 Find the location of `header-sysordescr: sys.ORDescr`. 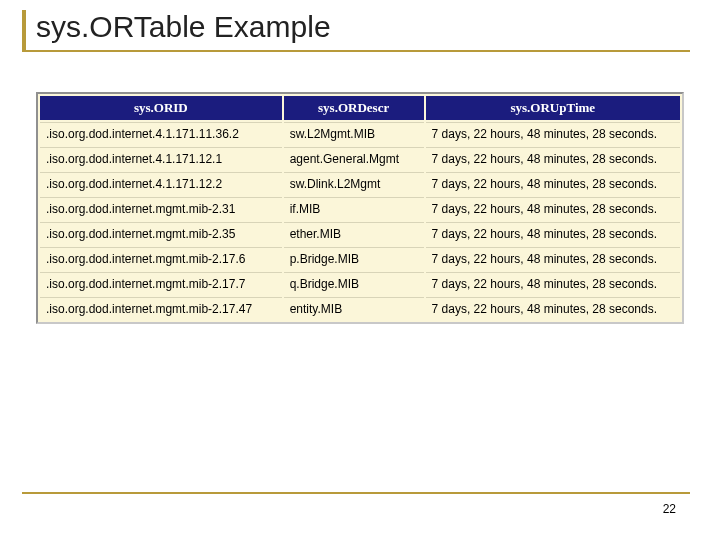

header-sysordescr: sys.ORDescr is located at coordinates (354, 108).